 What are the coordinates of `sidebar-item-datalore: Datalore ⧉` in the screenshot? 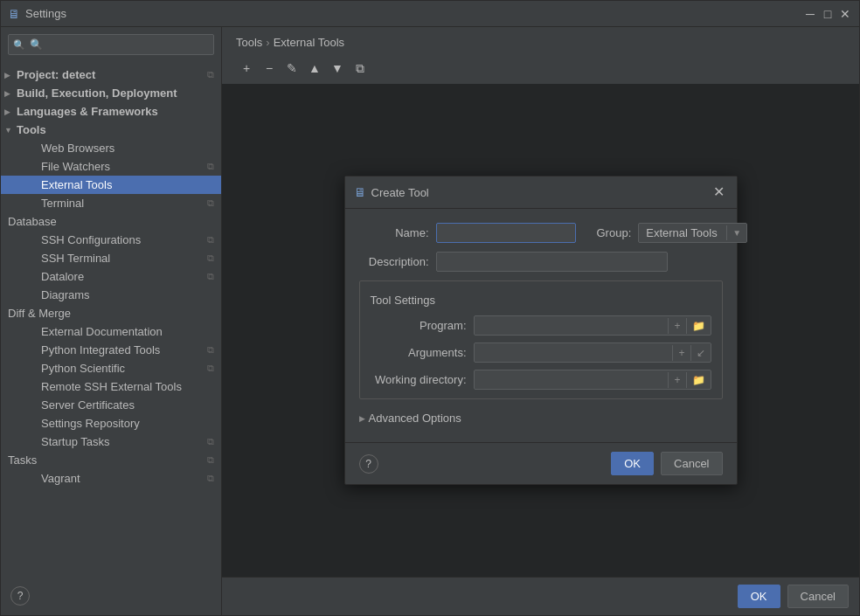 It's located at (111, 276).